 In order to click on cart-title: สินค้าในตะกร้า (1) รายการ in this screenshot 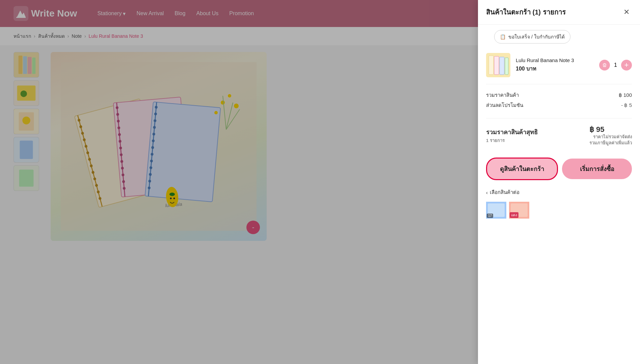, I will do `click(526, 12)`.